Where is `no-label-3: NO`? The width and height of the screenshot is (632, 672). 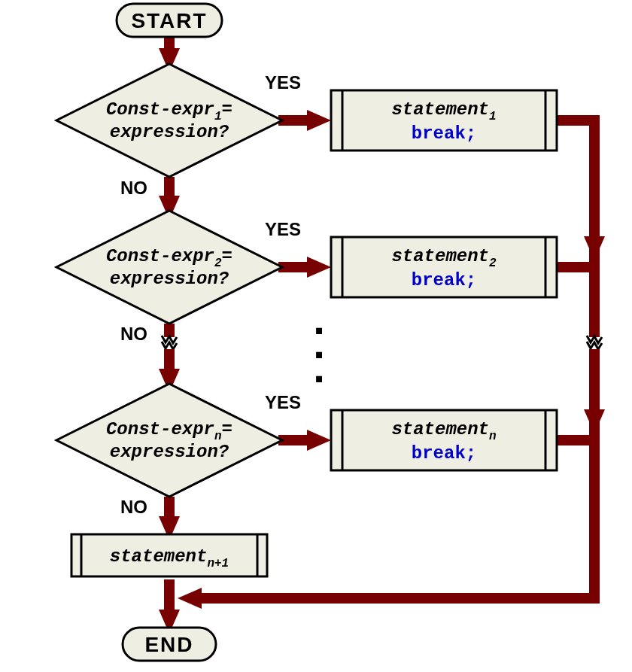 no-label-3: NO is located at coordinates (134, 507).